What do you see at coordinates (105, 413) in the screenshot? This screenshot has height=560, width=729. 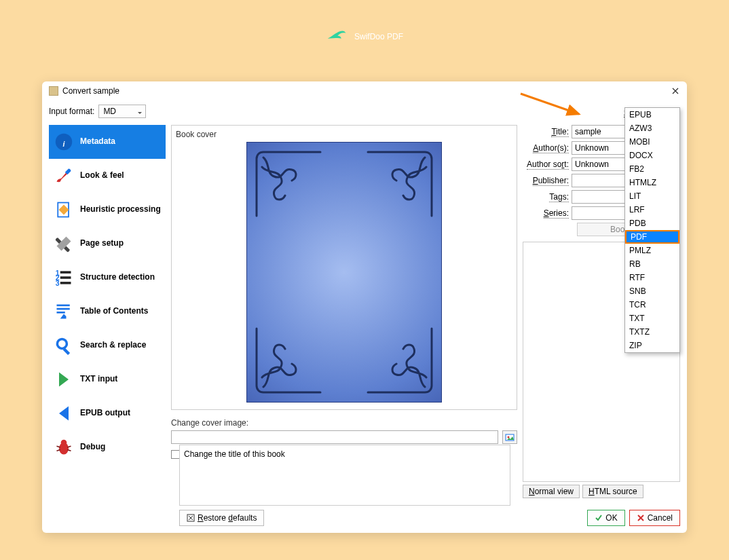 I see `sidebar-item-label: EPUB output` at bounding box center [105, 413].